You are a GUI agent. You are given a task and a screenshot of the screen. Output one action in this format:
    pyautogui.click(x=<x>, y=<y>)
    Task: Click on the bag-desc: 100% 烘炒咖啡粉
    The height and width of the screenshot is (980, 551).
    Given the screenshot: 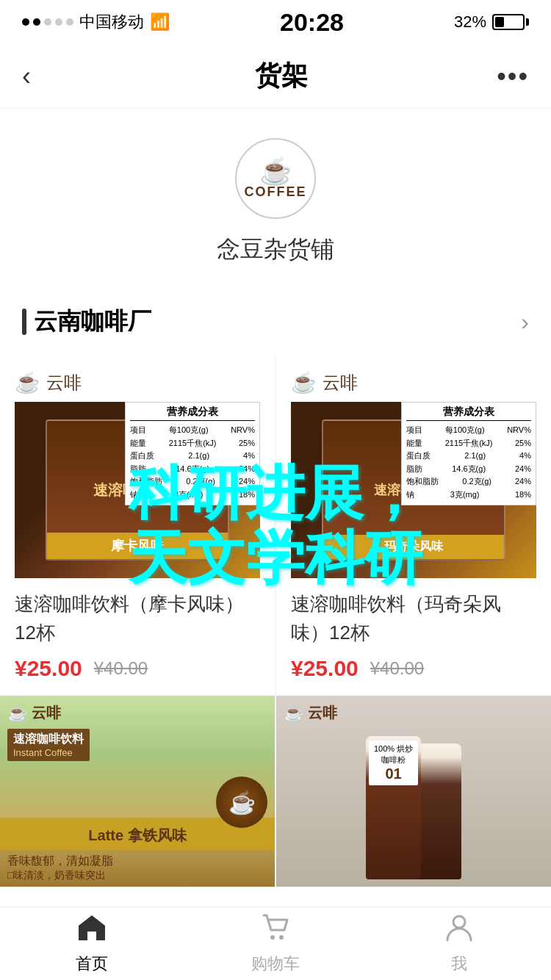 What is the action you would take?
    pyautogui.click(x=394, y=754)
    